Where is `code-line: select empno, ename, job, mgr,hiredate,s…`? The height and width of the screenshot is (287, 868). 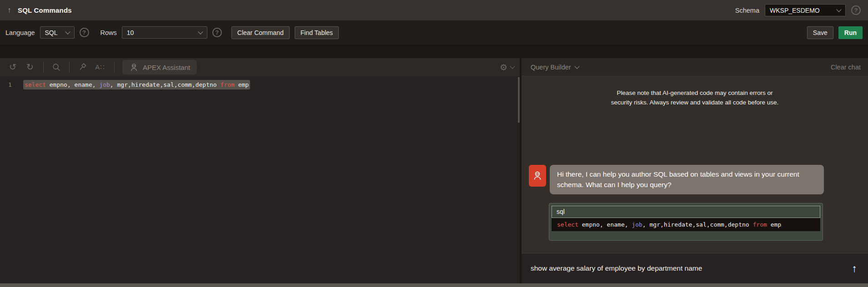
code-line: select empno, ename, job, mgr,hiredate,s… is located at coordinates (136, 85).